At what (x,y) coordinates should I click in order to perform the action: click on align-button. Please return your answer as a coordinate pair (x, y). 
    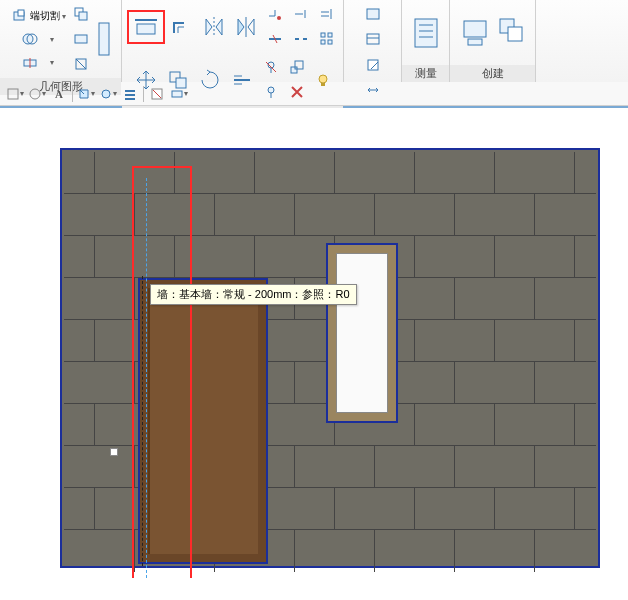
    Looking at the image, I should click on (146, 27).